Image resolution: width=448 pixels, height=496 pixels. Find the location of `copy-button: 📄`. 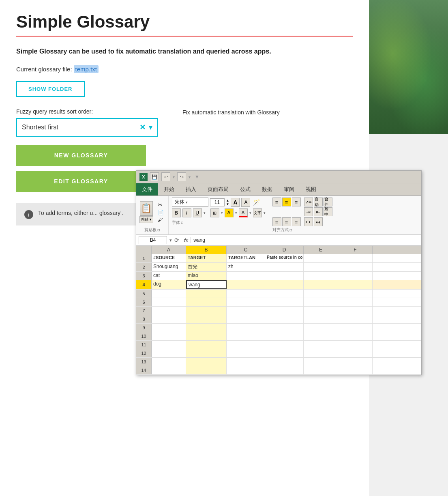

copy-button: 📄 is located at coordinates (161, 213).